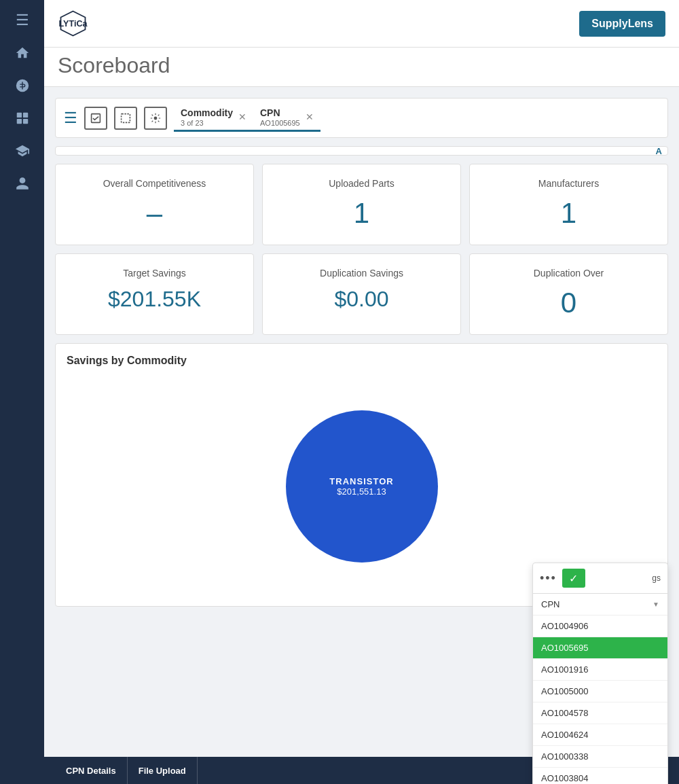 This screenshot has height=784, width=679. I want to click on select-all-button, so click(96, 118).